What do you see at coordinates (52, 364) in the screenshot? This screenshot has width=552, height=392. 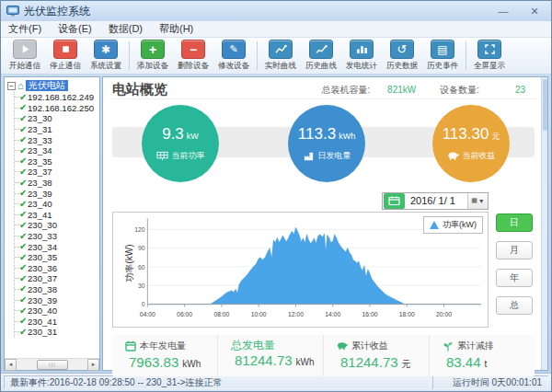 I see `sidebar-horizontal-scrollbar: ◂ ||| ▸` at bounding box center [52, 364].